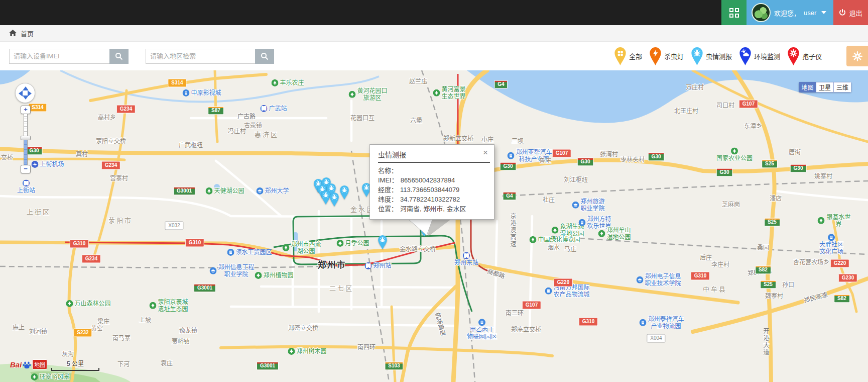  Describe the element at coordinates (787, 13) in the screenshot. I see `welcome-text: 欢迎您，` at that location.